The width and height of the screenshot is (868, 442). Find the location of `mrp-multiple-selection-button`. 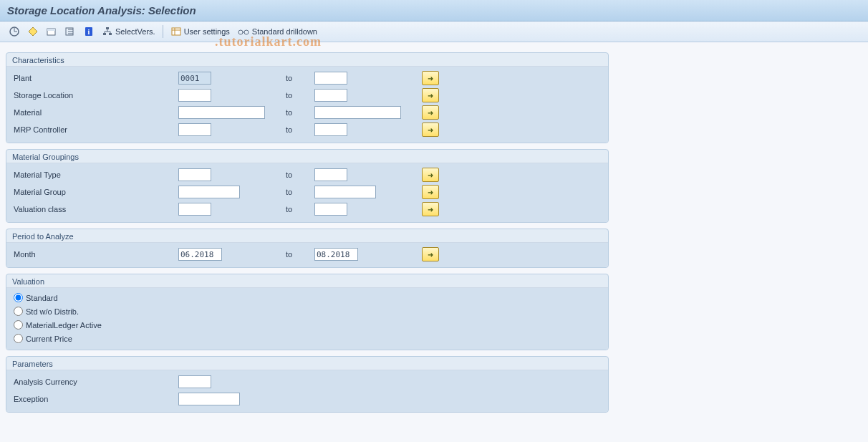

mrp-multiple-selection-button is located at coordinates (430, 130).